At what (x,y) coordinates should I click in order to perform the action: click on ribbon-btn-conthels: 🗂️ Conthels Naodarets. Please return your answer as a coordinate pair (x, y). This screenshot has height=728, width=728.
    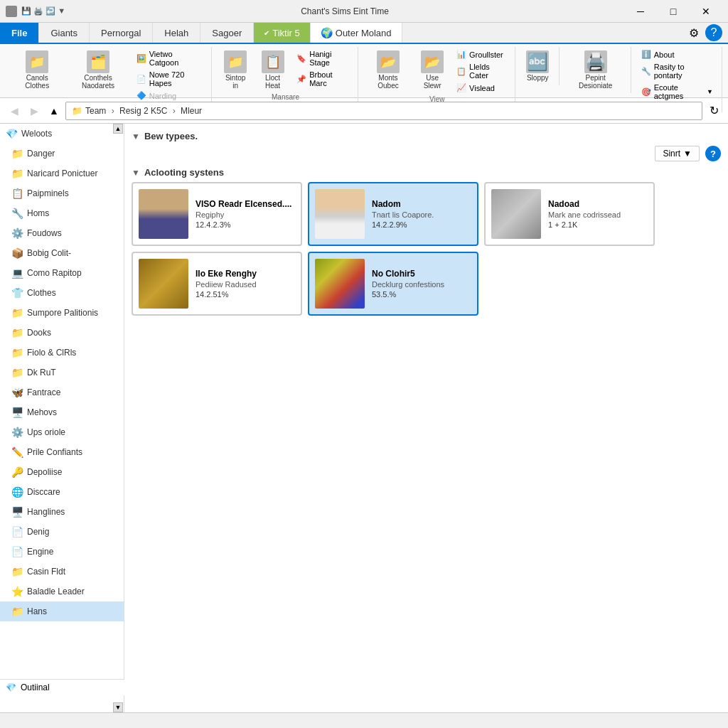
    Looking at the image, I should click on (98, 70).